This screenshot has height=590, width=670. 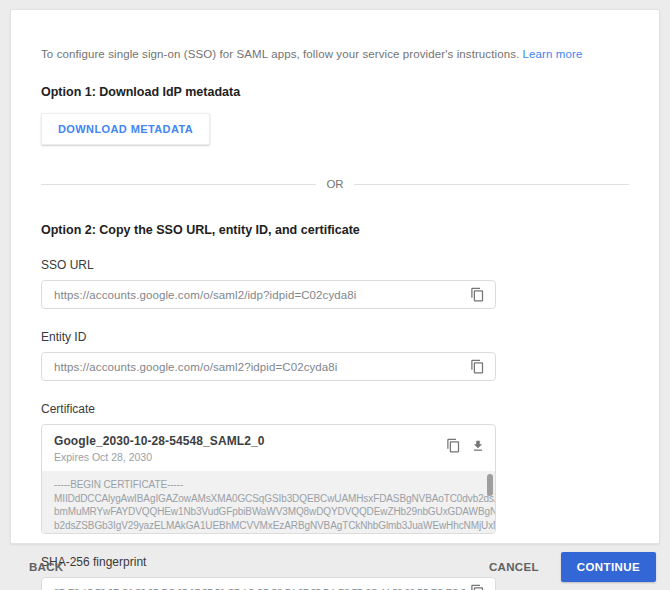 What do you see at coordinates (570, 567) in the screenshot?
I see `footer-right-actions: CANCEL CONTINUE` at bounding box center [570, 567].